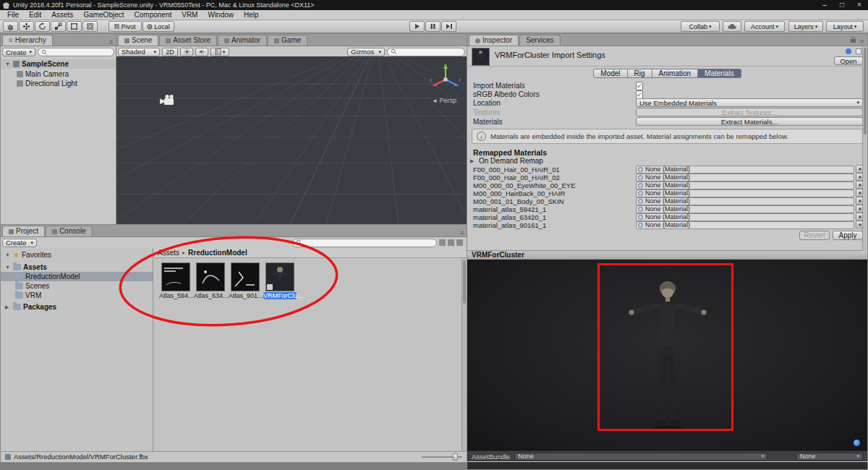  I want to click on tab-scene: Scene, so click(138, 40).